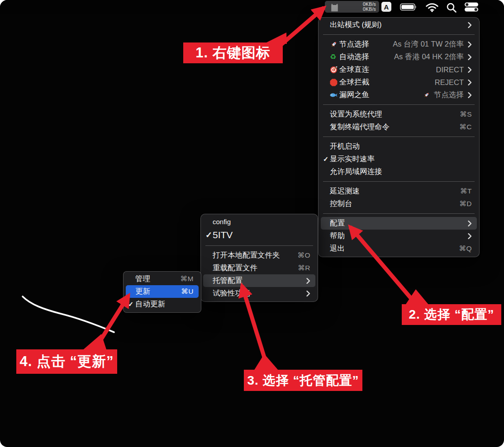 This screenshot has height=447, width=504. What do you see at coordinates (386, 7) in the screenshot?
I see `input-source-badge: A` at bounding box center [386, 7].